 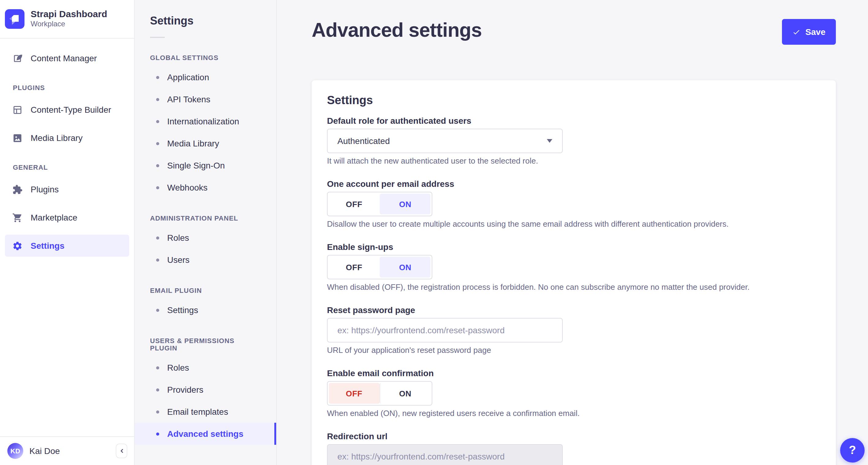 I want to click on subnav-item-label: Email templates, so click(x=197, y=411).